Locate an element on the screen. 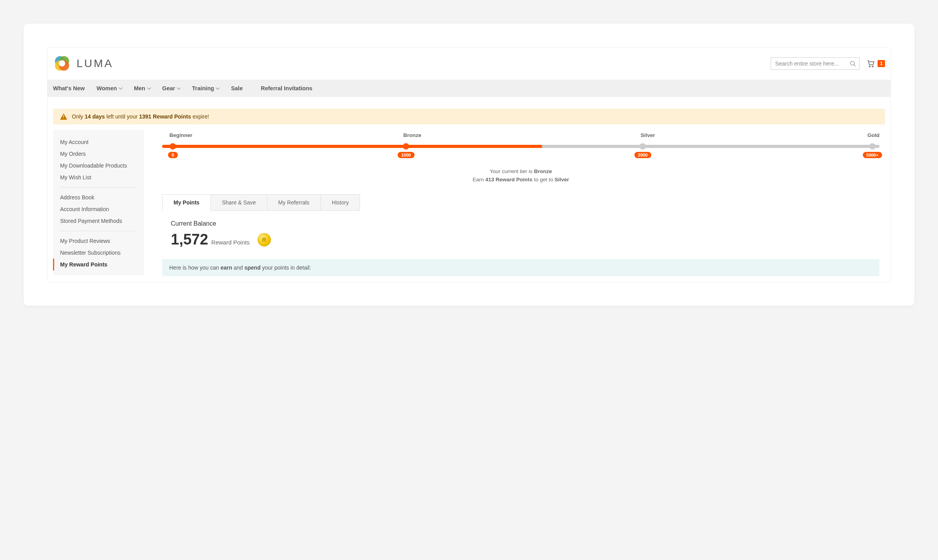 Image resolution: width=938 pixels, height=560 pixels. sidebar-item-my-product-reviews: My Product Reviews is located at coordinates (99, 241).